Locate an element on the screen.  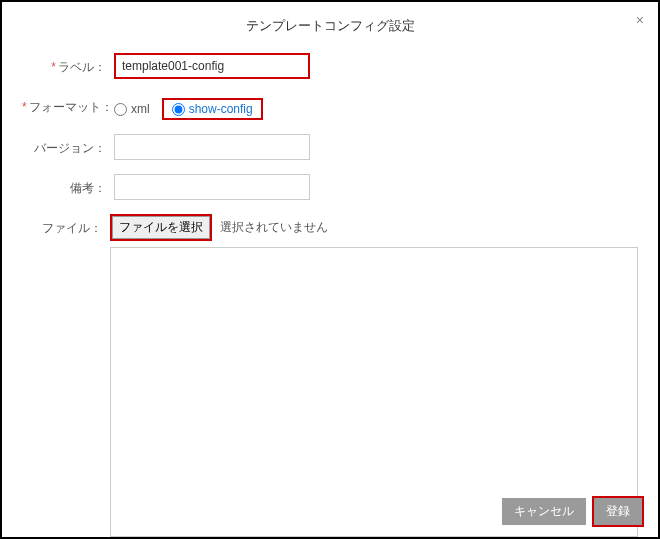
dialog-footer: キャンセル 登録 is located at coordinates (573, 512).